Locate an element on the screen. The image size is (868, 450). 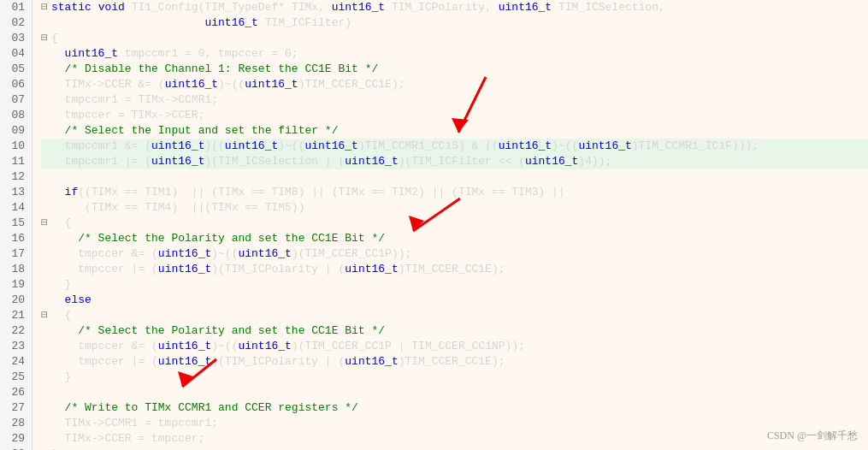
line-number: 02 is located at coordinates (15, 23).